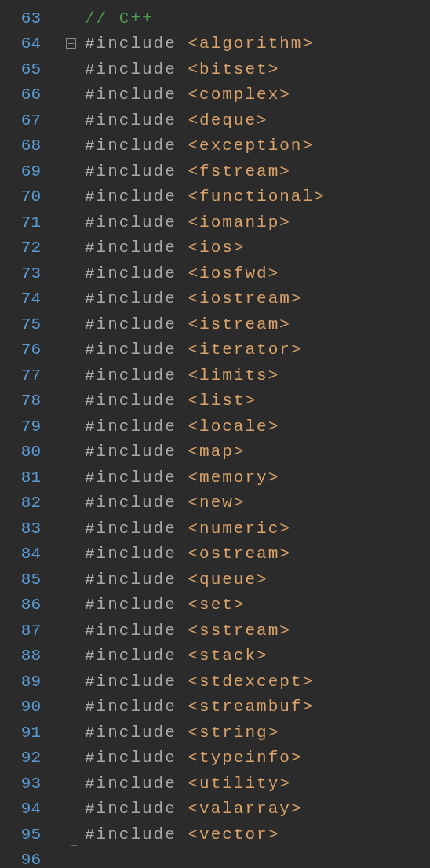 This screenshot has width=430, height=868. I want to click on line-number: 95, so click(24, 835).